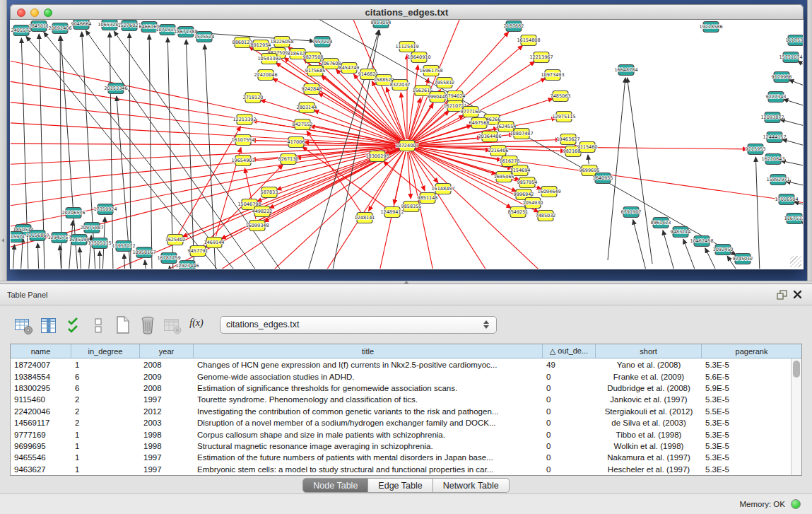  Describe the element at coordinates (499, 151) in the screenshot. I see `graph-node: 2216406` at that location.